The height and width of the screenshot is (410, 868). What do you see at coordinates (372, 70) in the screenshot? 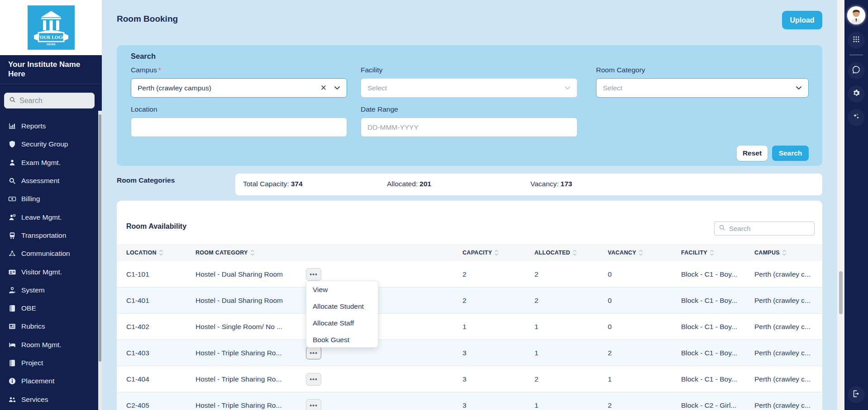
I see `facility-label: Facility` at bounding box center [372, 70].